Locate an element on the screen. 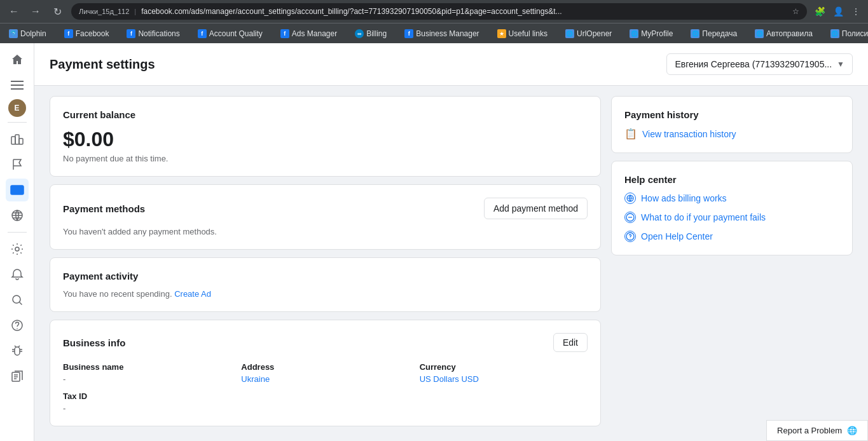  bookmark-label: UrlOpener is located at coordinates (594, 34).